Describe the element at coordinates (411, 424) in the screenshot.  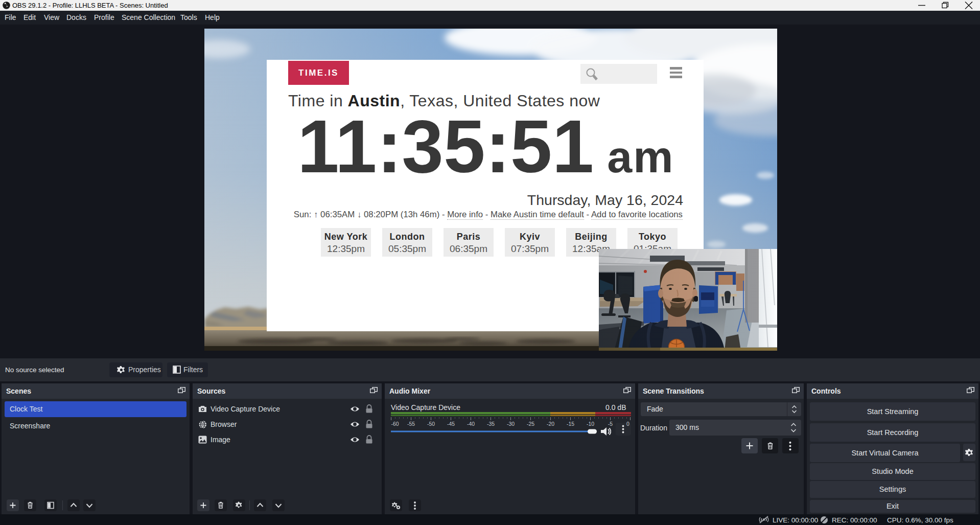
I see `svg-text: -55` at that location.